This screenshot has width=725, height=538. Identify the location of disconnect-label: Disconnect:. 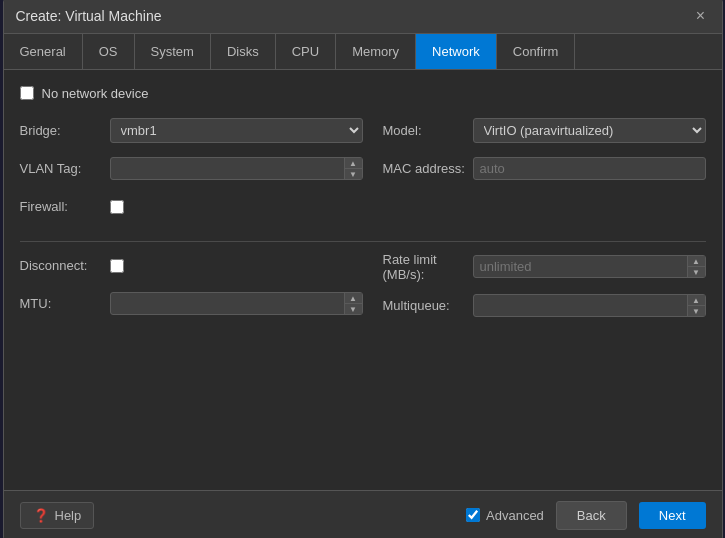
(65, 266).